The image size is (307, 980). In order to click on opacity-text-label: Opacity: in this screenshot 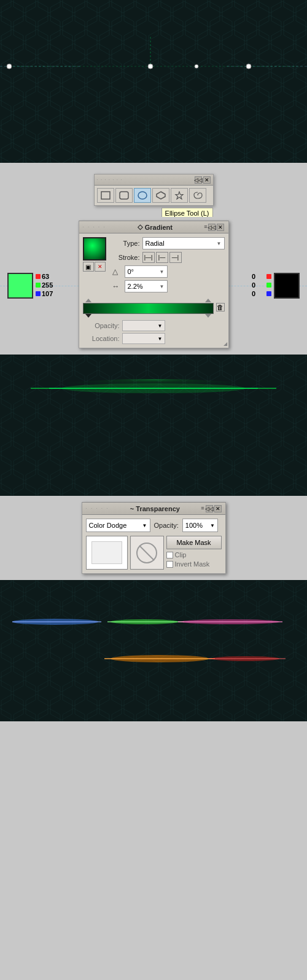, I will do `click(166, 525)`.